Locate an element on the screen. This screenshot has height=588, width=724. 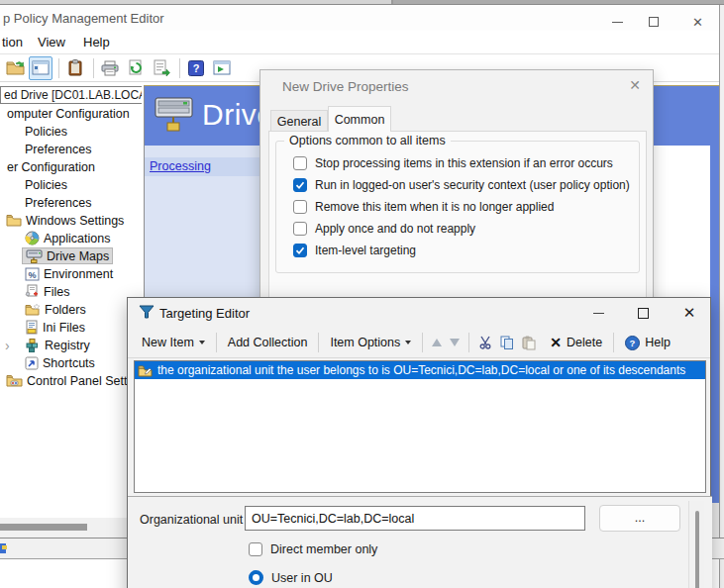
delete-label: Delete is located at coordinates (584, 343).